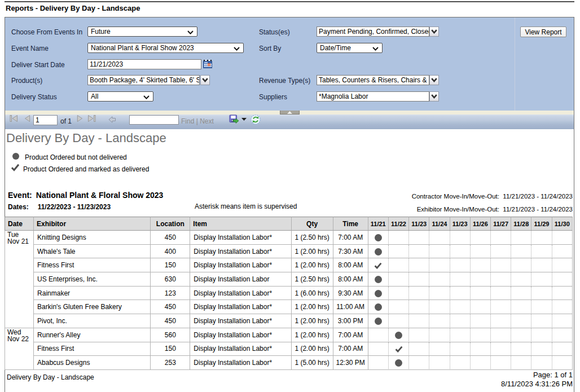 This screenshot has width=580, height=392. Describe the element at coordinates (93, 335) in the screenshot. I see `exhibitor-cell: Runner's Alley` at that location.